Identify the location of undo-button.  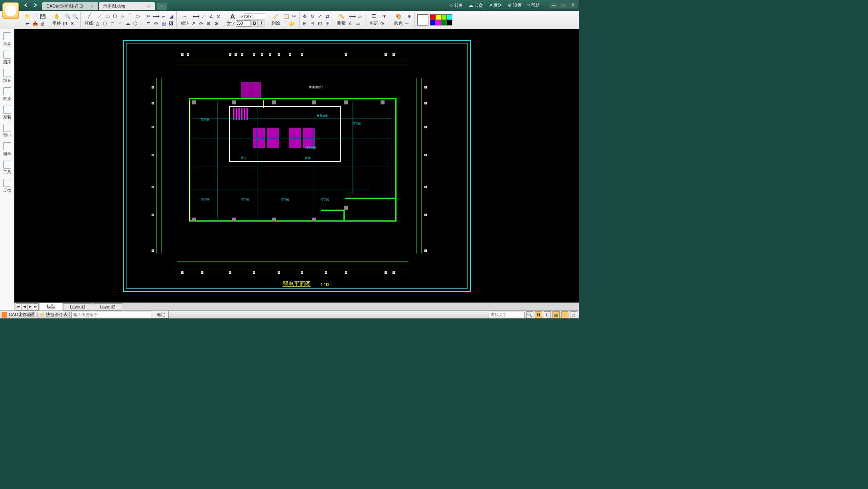
(27, 6).